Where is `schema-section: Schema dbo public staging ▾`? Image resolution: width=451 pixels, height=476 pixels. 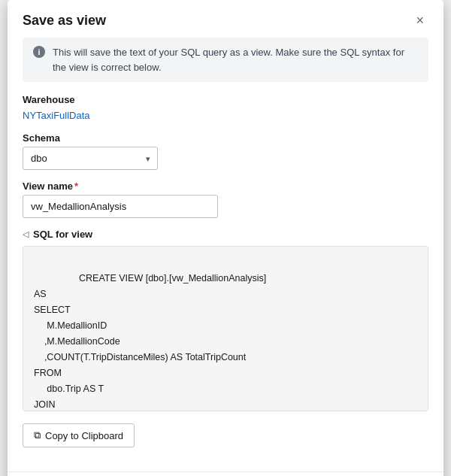
schema-section: Schema dbo public staging ▾ is located at coordinates (226, 151).